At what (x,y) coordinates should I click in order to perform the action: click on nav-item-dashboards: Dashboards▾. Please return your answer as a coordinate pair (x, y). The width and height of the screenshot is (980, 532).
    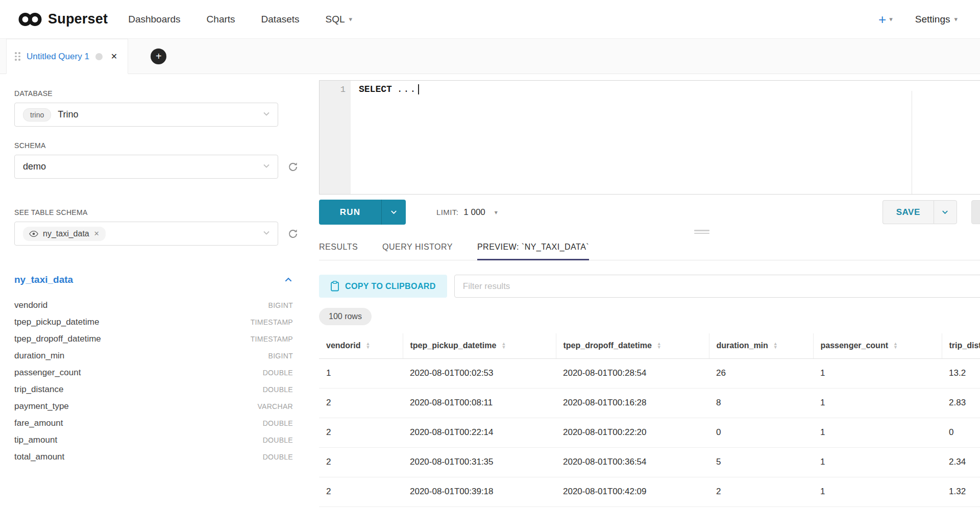
    Looking at the image, I should click on (154, 19).